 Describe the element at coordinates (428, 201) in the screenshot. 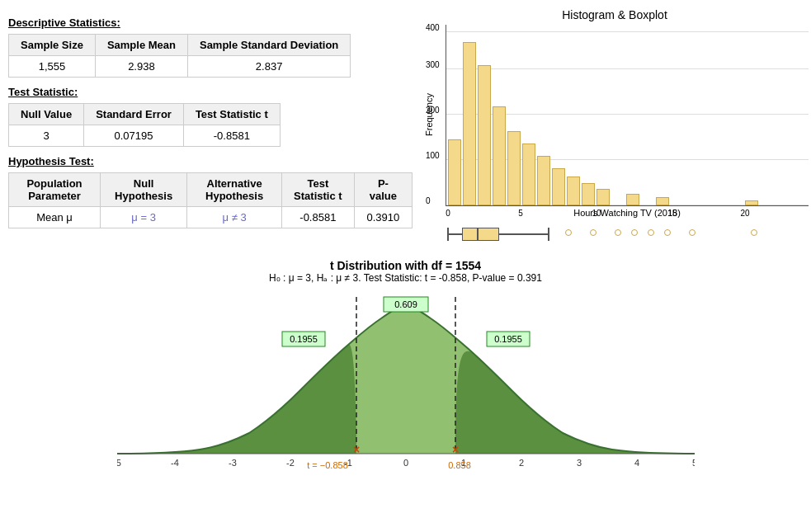

I see `y-tick-0: 0` at that location.